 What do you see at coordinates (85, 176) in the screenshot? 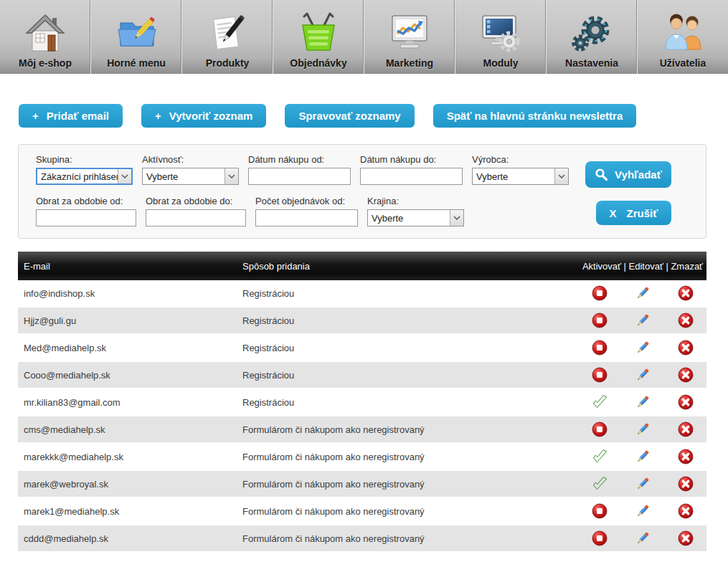
I see `skupina-select: Zákazníci prihlásení n` at bounding box center [85, 176].